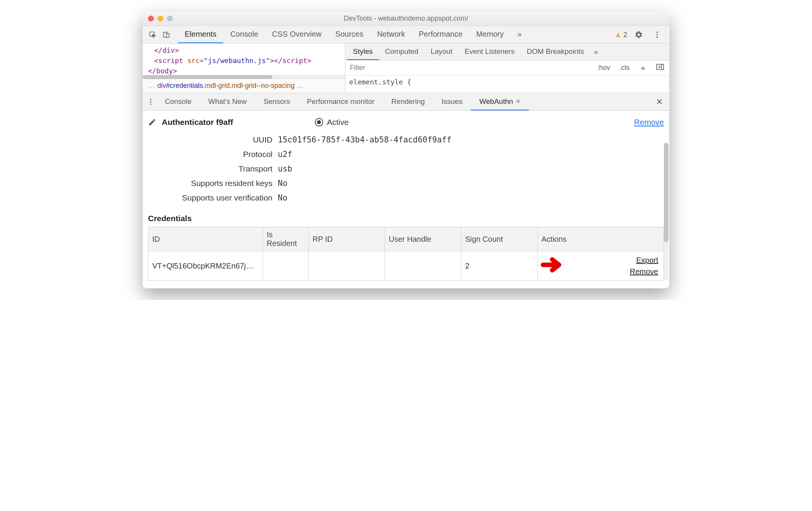 The image size is (812, 511). What do you see at coordinates (406, 169) in the screenshot?
I see `authenticator-properties: UUID 15c01f56-785f-43b4-ab58-4facd60f9af…` at bounding box center [406, 169].